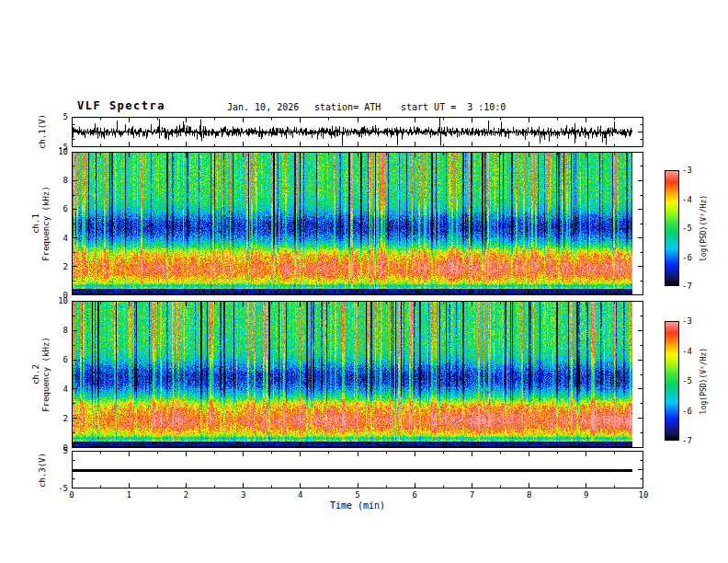  Describe the element at coordinates (672, 381) in the screenshot. I see `colorbar-ch2` at that location.